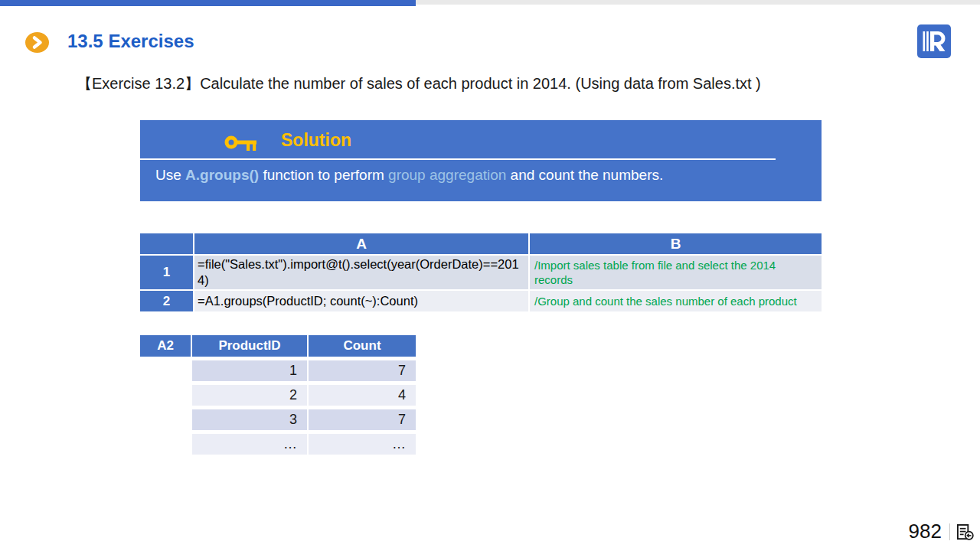  Describe the element at coordinates (167, 302) in the screenshot. I see `row-number: 2` at that location.